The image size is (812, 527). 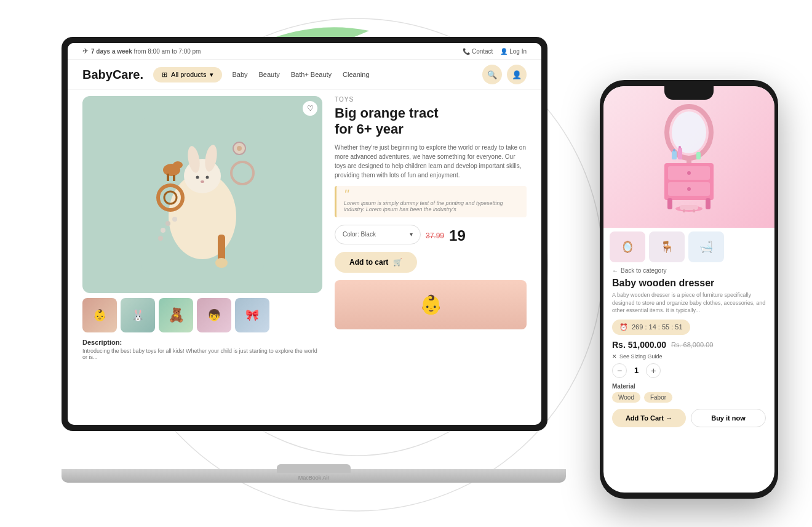 What do you see at coordinates (202, 342) in the screenshot?
I see `description-heading: Description:` at bounding box center [202, 342].